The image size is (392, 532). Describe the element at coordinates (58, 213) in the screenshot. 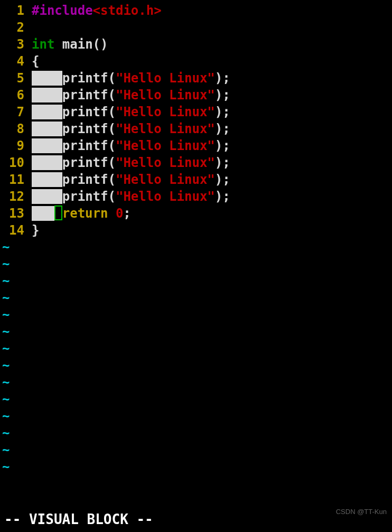

I see `cursor` at that location.